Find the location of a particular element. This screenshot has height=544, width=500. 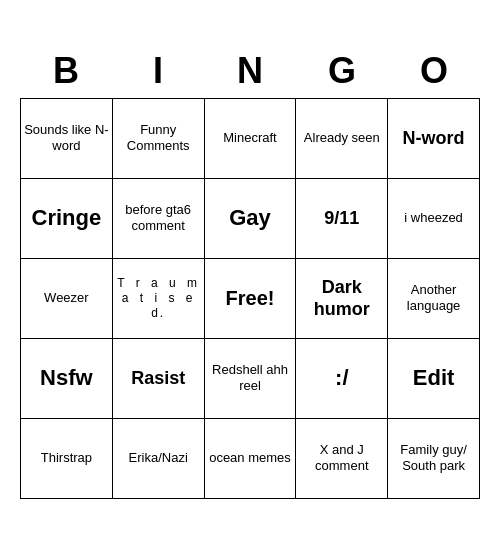

bingo-cell-18: :/ is located at coordinates (342, 379).